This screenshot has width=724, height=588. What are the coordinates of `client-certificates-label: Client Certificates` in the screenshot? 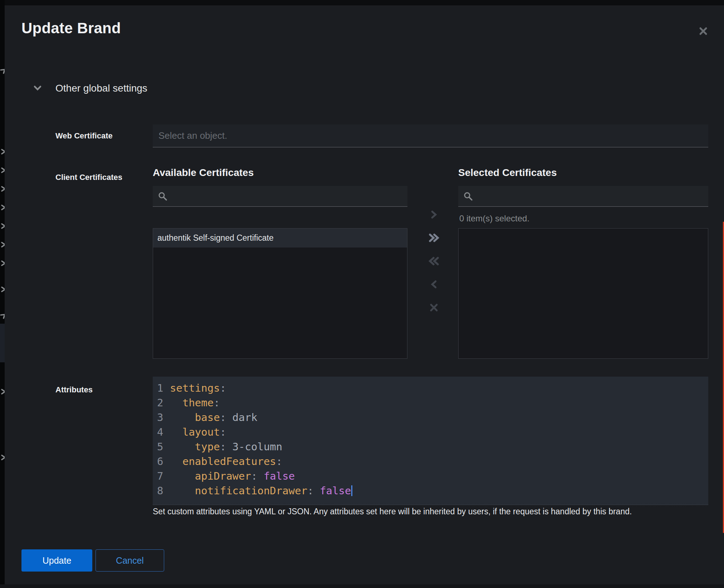 It's located at (89, 177).